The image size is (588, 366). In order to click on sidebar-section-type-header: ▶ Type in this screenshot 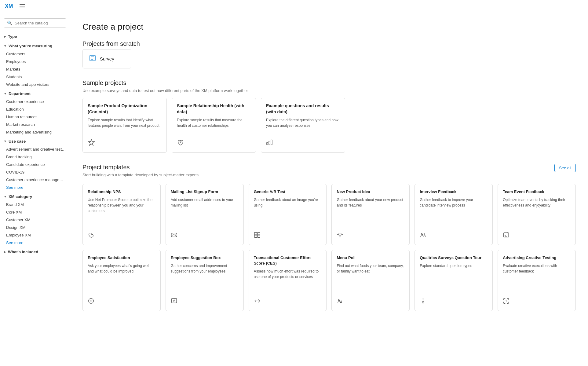, I will do `click(35, 37)`.